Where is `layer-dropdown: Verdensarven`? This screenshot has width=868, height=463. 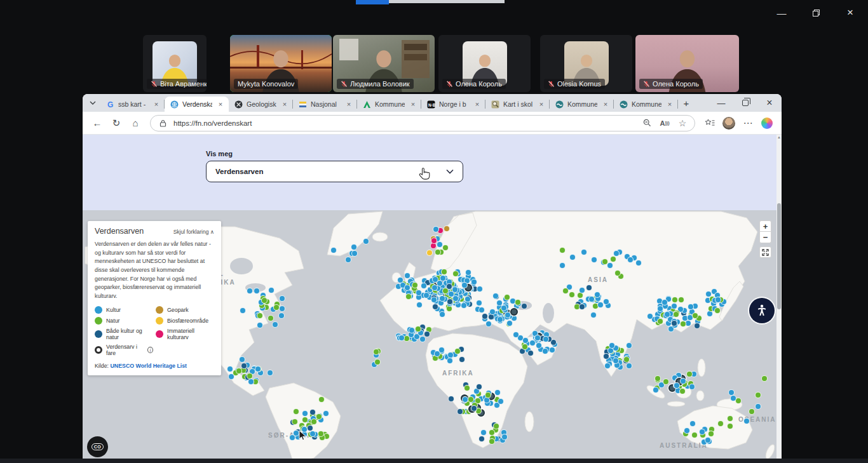 layer-dropdown: Verdensarven is located at coordinates (334, 171).